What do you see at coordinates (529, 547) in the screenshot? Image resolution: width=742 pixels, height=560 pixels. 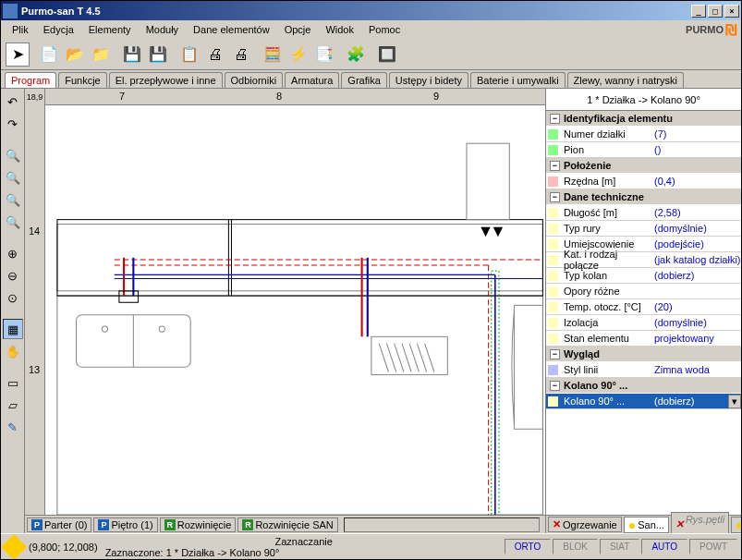 I see `status-orto: ORTO` at bounding box center [529, 547].